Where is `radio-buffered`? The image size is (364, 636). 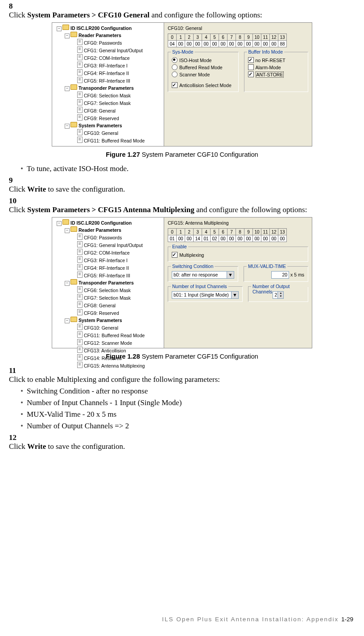
radio-buffered is located at coordinates (175, 67).